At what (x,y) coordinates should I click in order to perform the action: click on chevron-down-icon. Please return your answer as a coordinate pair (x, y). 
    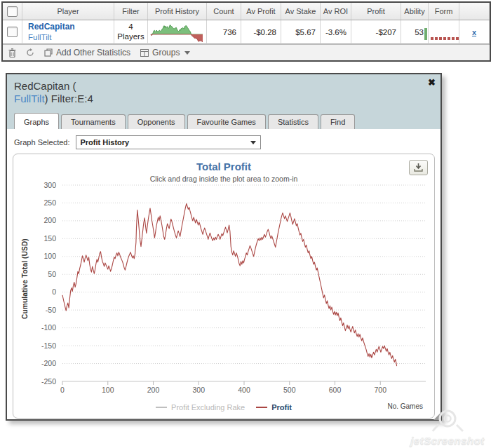
    Looking at the image, I should click on (253, 143).